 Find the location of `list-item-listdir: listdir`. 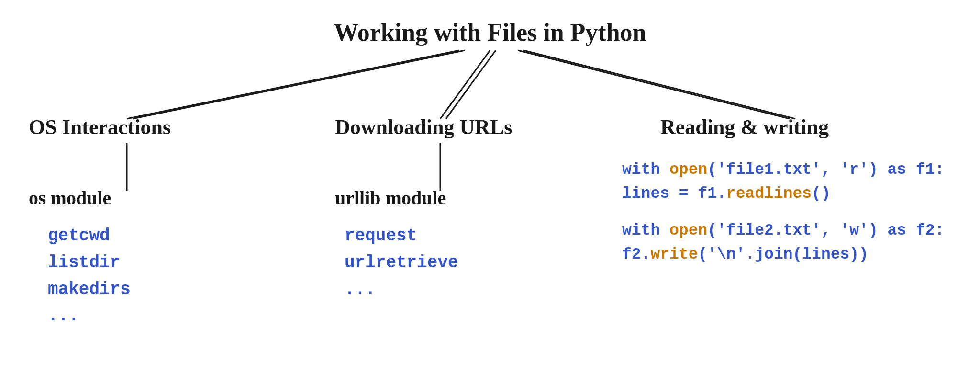

list-item-listdir: listdir is located at coordinates (89, 263).